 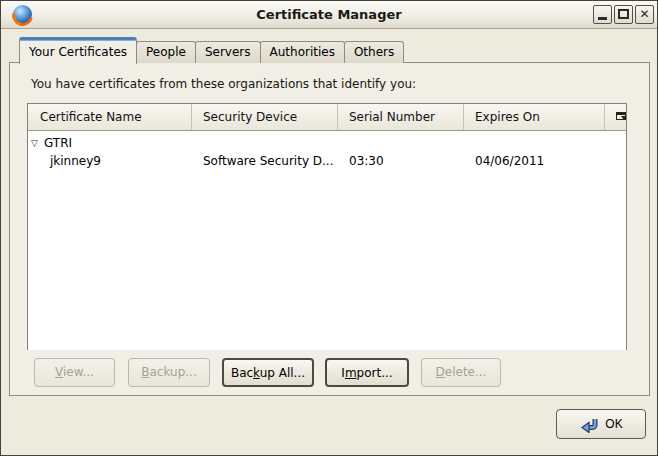 What do you see at coordinates (534, 161) in the screenshot?
I see `cell-expires-on: 04/06/2011` at bounding box center [534, 161].